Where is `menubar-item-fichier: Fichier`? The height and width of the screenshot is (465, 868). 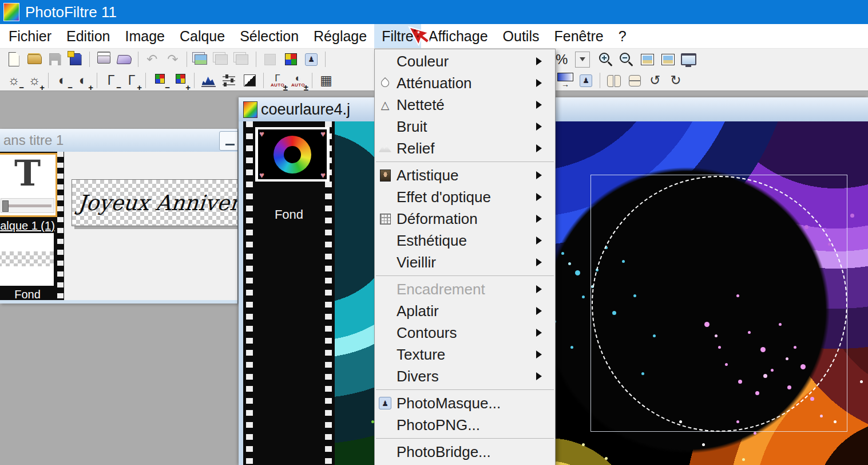
menubar-item-fichier: Fichier is located at coordinates (30, 36).